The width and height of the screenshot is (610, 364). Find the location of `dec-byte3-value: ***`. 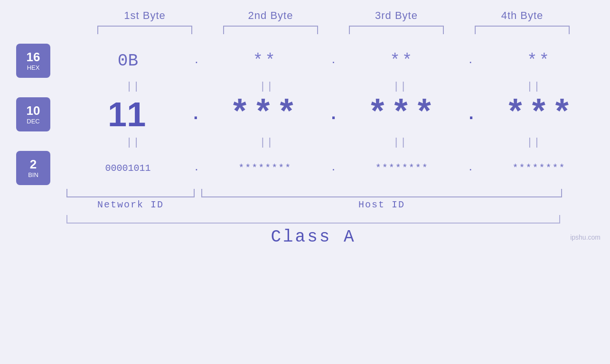

dec-byte3-value: *** is located at coordinates (403, 114).